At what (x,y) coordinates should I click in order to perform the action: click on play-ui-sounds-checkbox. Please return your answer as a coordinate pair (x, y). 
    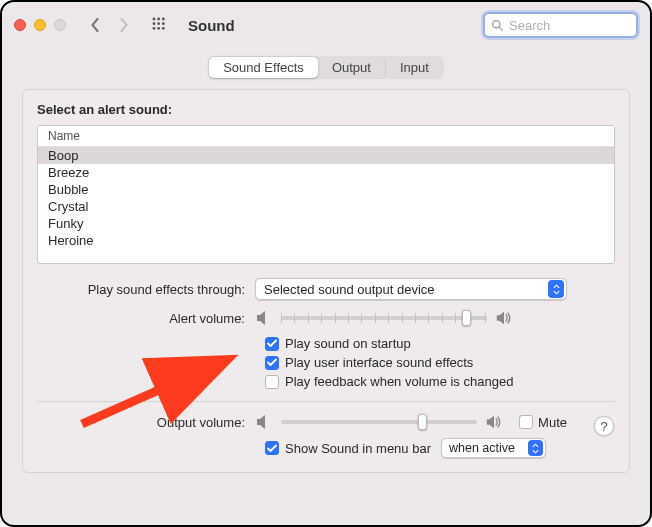
    Looking at the image, I should click on (272, 363).